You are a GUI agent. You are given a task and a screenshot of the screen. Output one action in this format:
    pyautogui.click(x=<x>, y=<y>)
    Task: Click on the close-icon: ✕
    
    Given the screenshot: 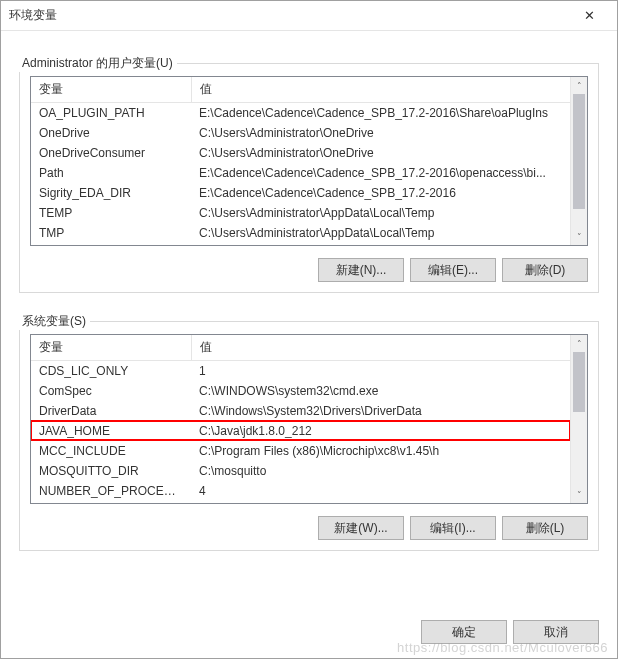 What is the action you would take?
    pyautogui.click(x=590, y=16)
    